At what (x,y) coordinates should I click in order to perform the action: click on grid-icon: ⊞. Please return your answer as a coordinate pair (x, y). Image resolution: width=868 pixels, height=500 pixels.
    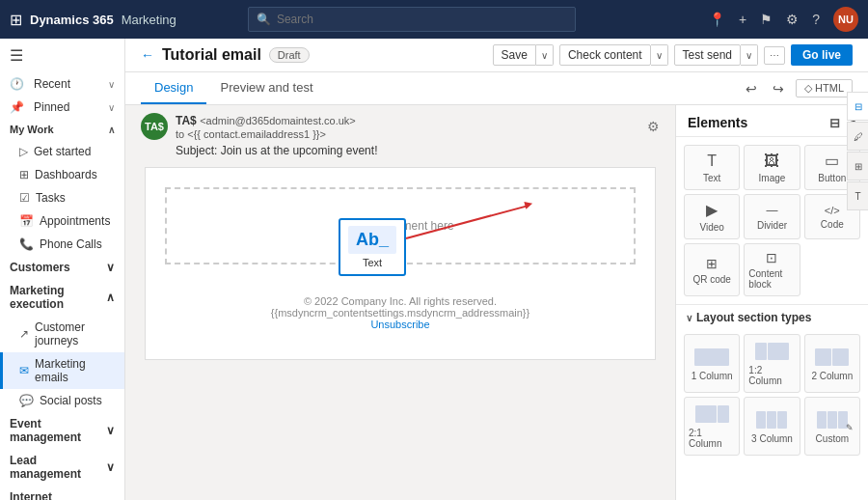
    Looking at the image, I should click on (15, 19).